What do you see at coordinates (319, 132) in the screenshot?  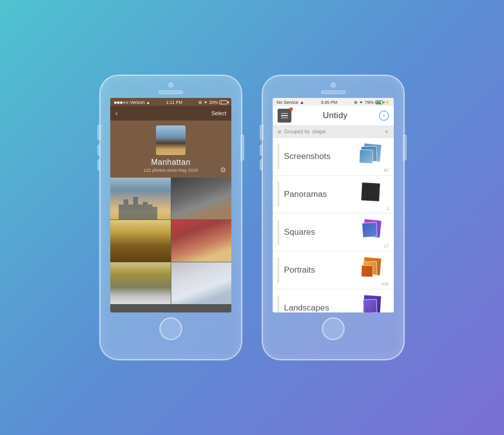 I see `group-by-value: shape` at bounding box center [319, 132].